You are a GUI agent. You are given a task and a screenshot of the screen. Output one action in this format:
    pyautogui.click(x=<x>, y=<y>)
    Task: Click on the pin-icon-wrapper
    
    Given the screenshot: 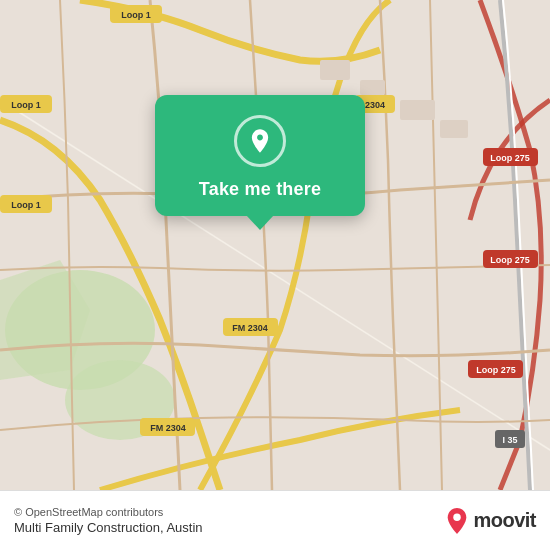 What is the action you would take?
    pyautogui.click(x=260, y=141)
    